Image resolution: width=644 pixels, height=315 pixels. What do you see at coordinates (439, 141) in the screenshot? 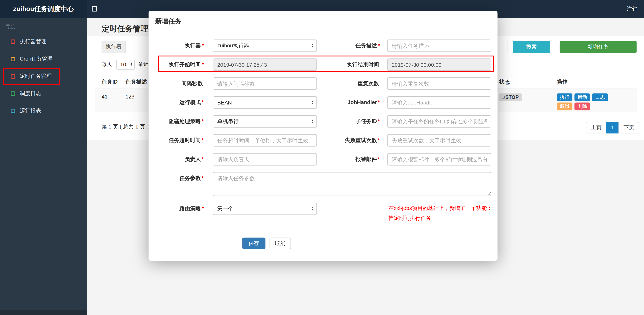
I see `retry-count-input` at bounding box center [439, 141].